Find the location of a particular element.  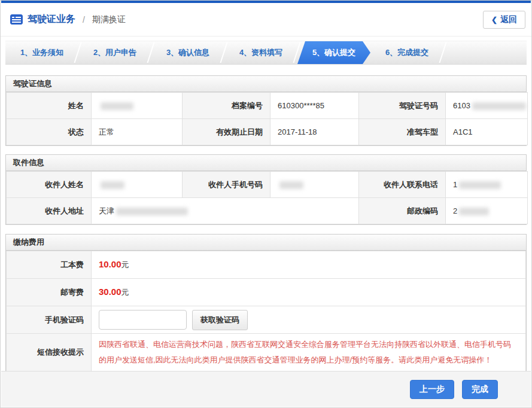

previous-step-button: 上一步 is located at coordinates (432, 389).